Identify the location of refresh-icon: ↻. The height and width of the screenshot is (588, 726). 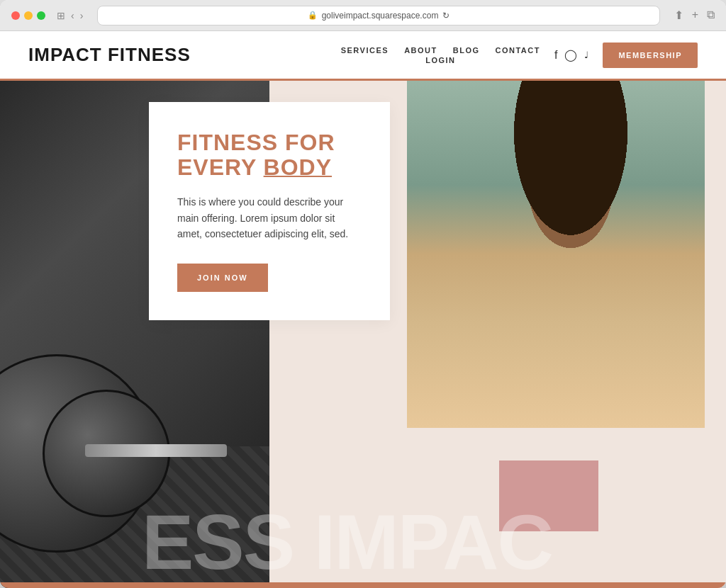
(446, 16).